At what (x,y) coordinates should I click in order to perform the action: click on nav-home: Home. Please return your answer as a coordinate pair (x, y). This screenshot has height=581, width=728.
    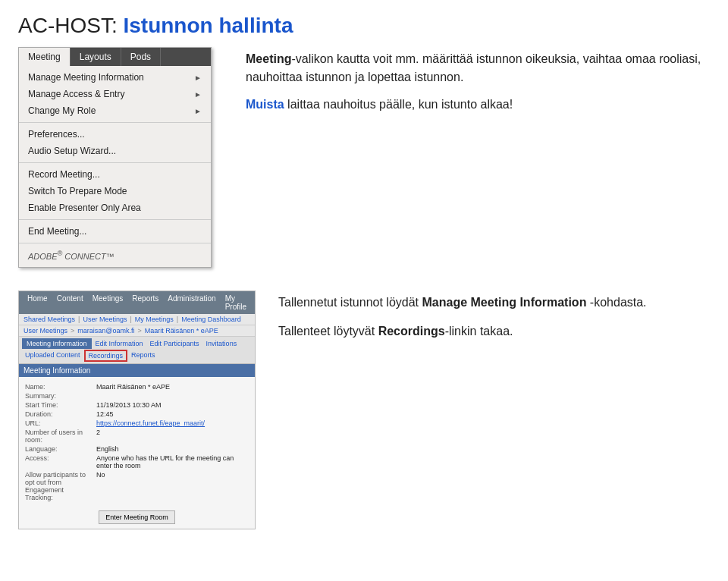
    Looking at the image, I should click on (38, 303).